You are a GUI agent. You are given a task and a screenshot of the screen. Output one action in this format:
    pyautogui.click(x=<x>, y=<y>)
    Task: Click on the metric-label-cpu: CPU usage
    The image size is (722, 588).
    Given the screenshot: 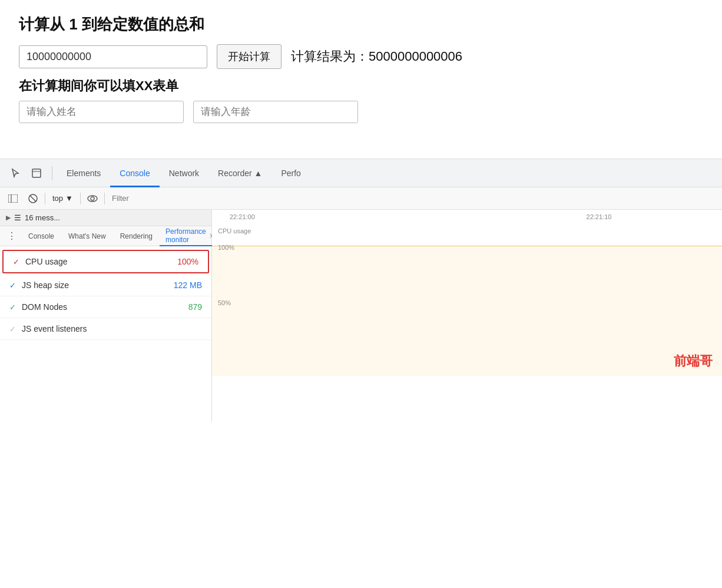 What is the action you would take?
    pyautogui.click(x=101, y=262)
    